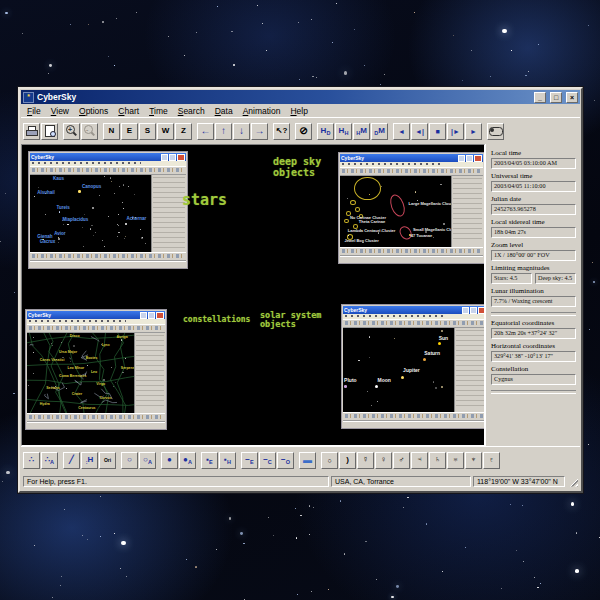  Describe the element at coordinates (96, 425) in the screenshot. I see `mini-status-bar` at that location.